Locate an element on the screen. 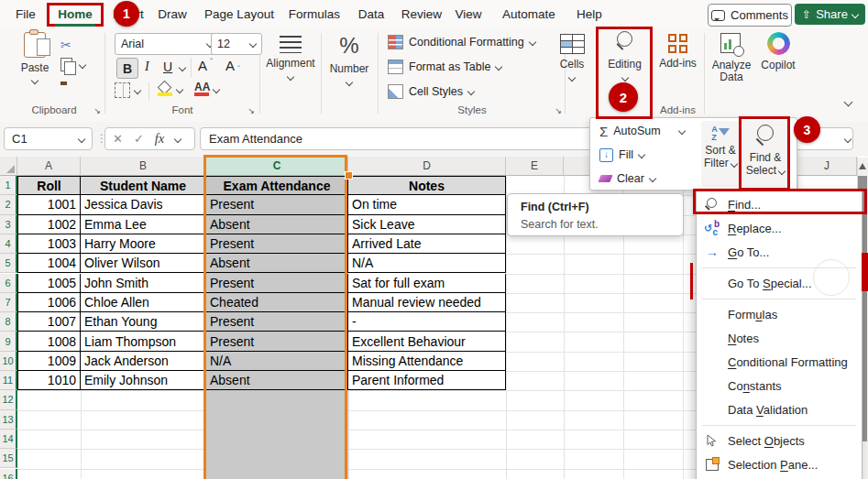  shrink-font-button: Aˇ is located at coordinates (233, 66).